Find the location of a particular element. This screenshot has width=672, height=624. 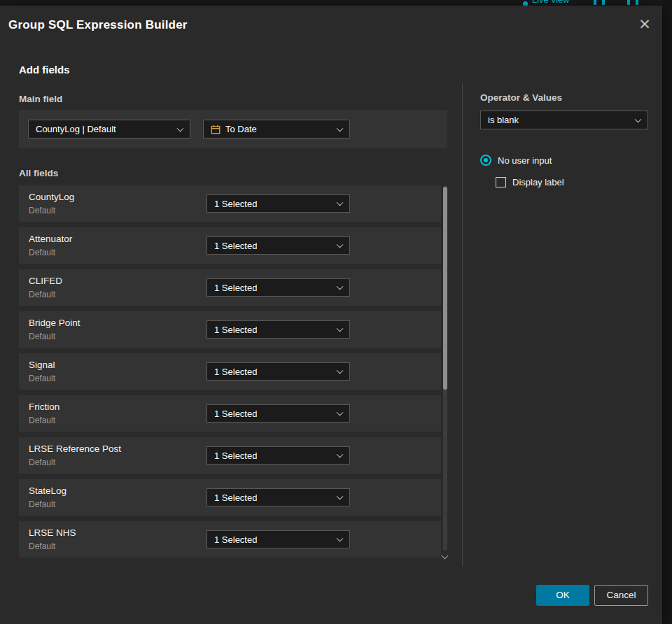

radio-selected-icon is located at coordinates (486, 160).